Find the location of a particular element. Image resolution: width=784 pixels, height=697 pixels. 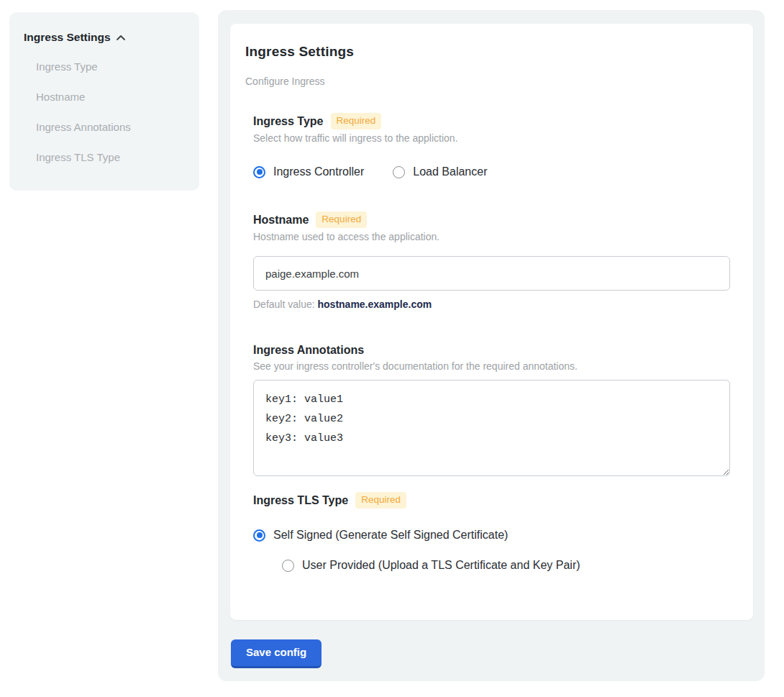

section-ingress-tls-type: Ingress TLS Type Required Self Signed (G… is located at coordinates (492, 532).